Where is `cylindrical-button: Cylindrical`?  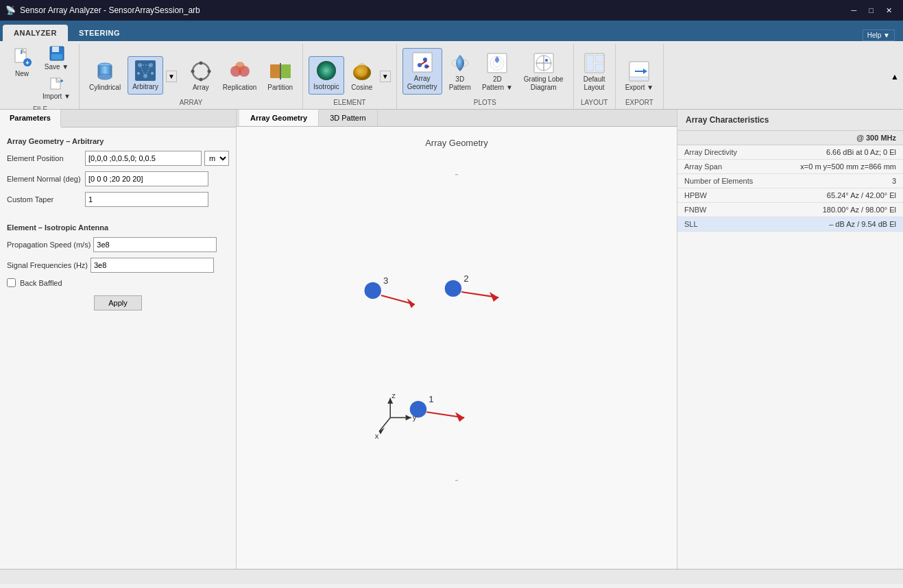
cylindrical-button: Cylindrical is located at coordinates (105, 76).